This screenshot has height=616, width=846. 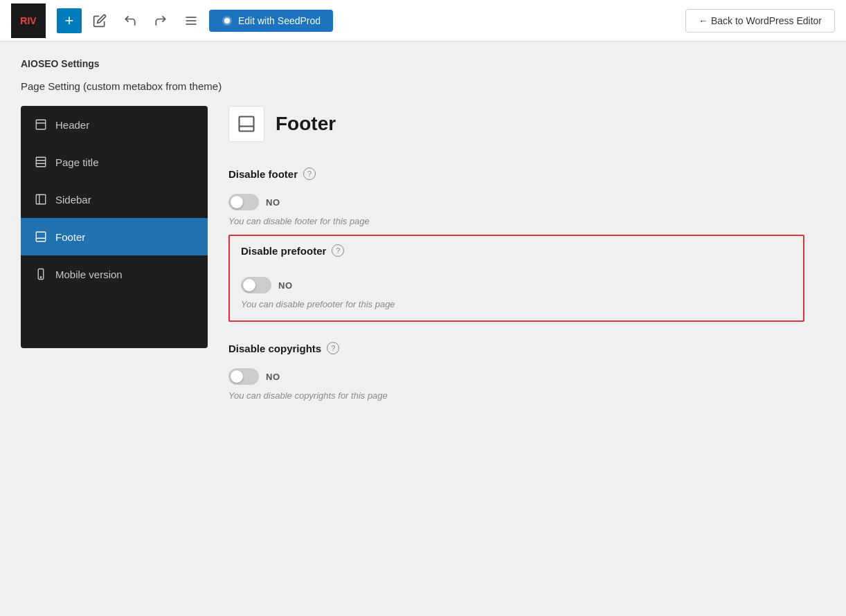 What do you see at coordinates (306, 124) in the screenshot?
I see `page-title: Footer` at bounding box center [306, 124].